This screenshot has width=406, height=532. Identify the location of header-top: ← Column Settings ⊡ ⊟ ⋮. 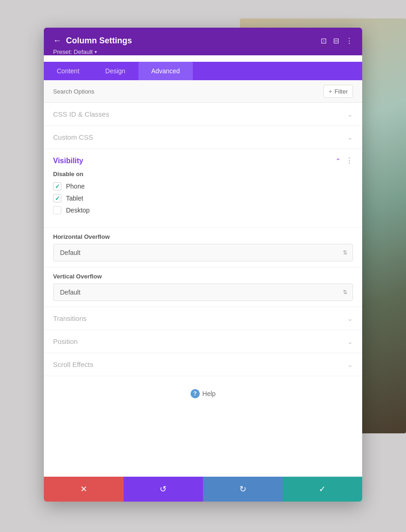
(203, 41).